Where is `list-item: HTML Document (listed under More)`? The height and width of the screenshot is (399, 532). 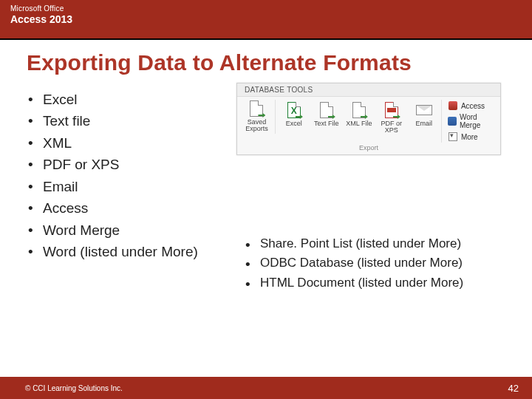 list-item: HTML Document (listed under More) is located at coordinates (373, 283).